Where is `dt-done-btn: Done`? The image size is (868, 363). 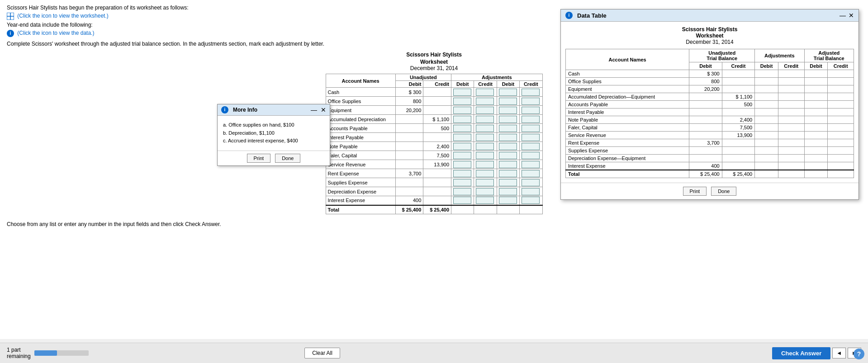
dt-done-btn: Done is located at coordinates (724, 191).